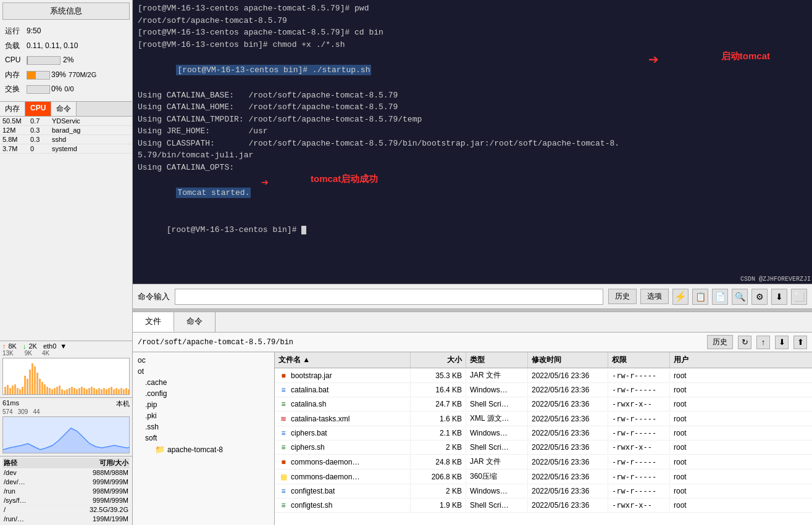 The image size is (812, 525). Describe the element at coordinates (745, 342) in the screenshot. I see `fm-refresh-icon: ↻` at that location.